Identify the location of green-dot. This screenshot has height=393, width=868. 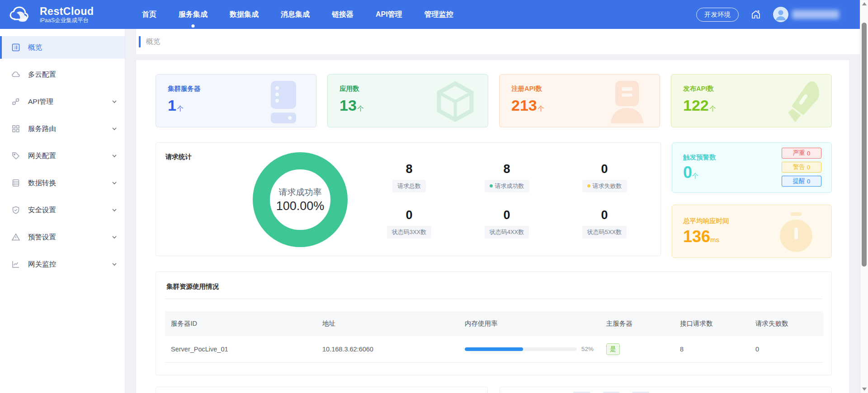
(491, 186).